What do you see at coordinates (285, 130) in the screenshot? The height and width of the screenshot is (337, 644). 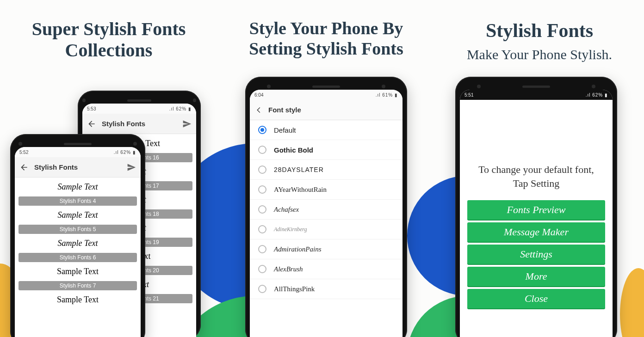 I see `font-option-label: Default` at bounding box center [285, 130].